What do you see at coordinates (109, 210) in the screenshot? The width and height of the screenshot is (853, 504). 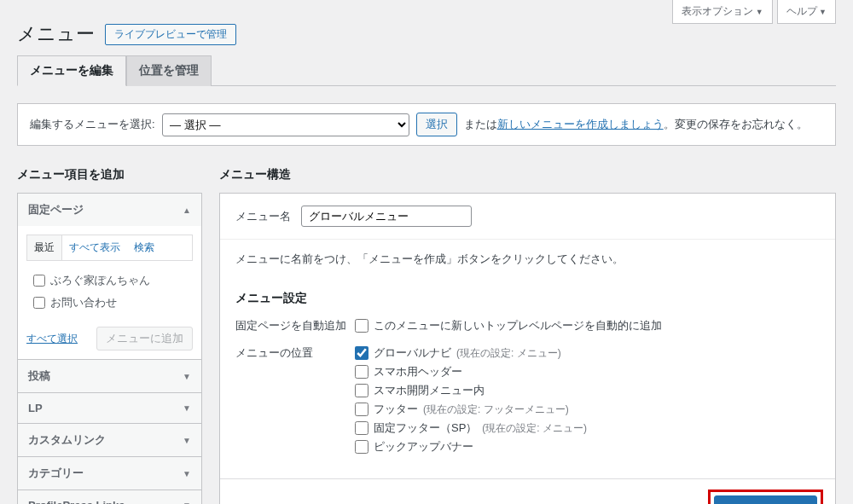 I see `accordion-fixed-page: 固定ページ ▲` at bounding box center [109, 210].